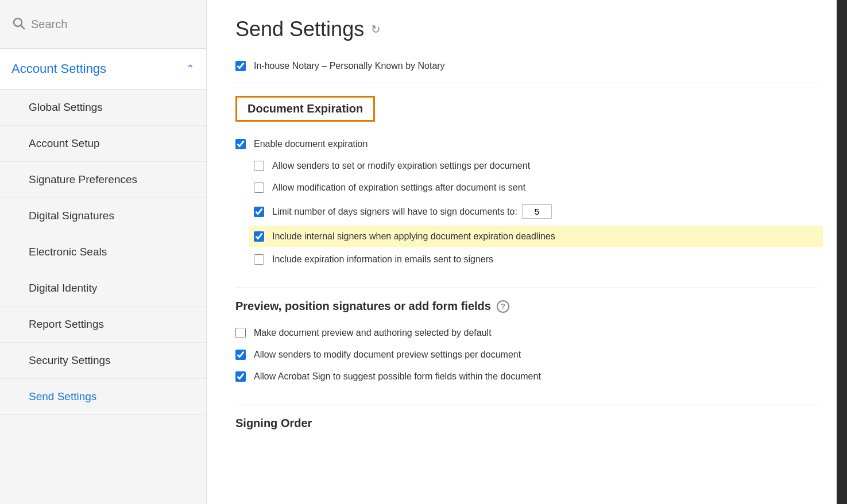  What do you see at coordinates (18, 24) in the screenshot?
I see `search-icon` at bounding box center [18, 24].